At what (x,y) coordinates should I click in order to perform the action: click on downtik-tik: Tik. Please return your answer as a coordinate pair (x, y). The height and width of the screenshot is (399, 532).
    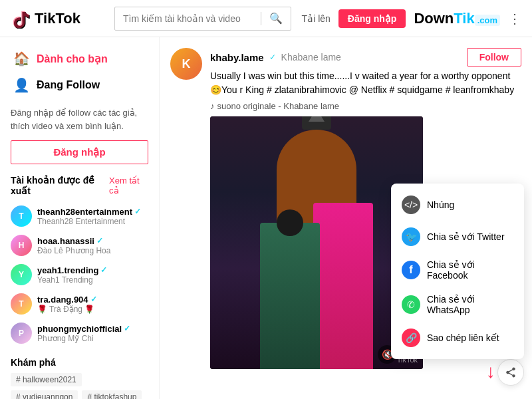
    Looking at the image, I should click on (464, 19).